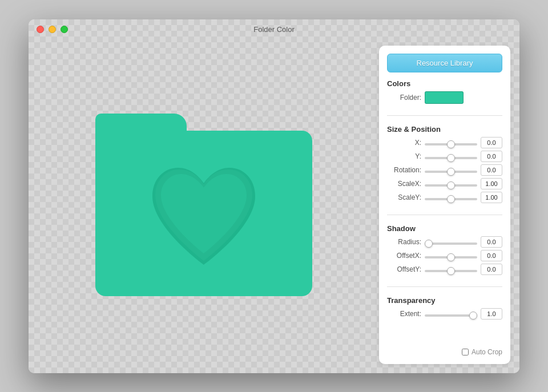 Image resolution: width=548 pixels, height=392 pixels. I want to click on y-row: Y: 0.0, so click(445, 156).